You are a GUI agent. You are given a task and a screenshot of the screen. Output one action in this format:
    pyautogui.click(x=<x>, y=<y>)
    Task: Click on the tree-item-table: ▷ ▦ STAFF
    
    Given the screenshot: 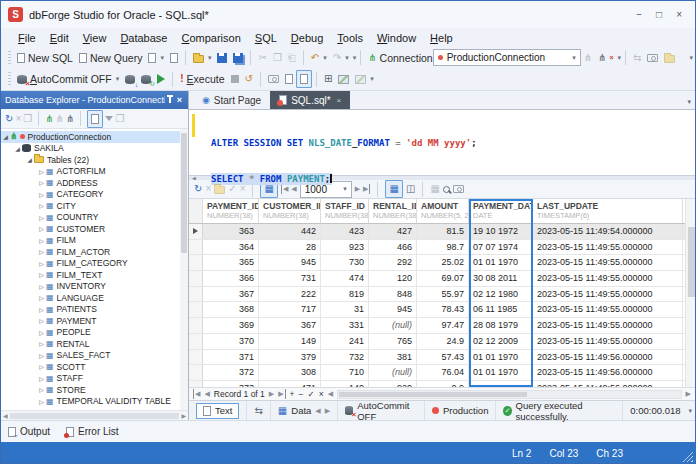 What is the action you would take?
    pyautogui.click(x=94, y=379)
    